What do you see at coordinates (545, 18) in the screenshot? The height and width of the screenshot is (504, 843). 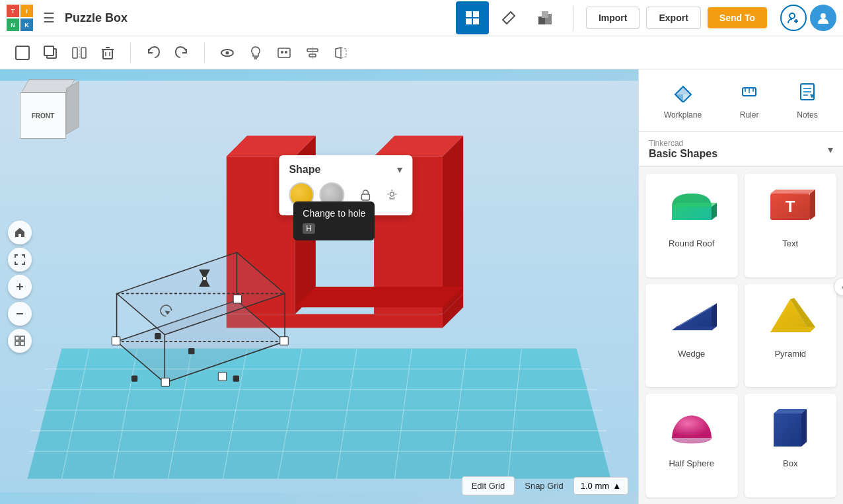 I see `nav-blocks-btn` at bounding box center [545, 18].